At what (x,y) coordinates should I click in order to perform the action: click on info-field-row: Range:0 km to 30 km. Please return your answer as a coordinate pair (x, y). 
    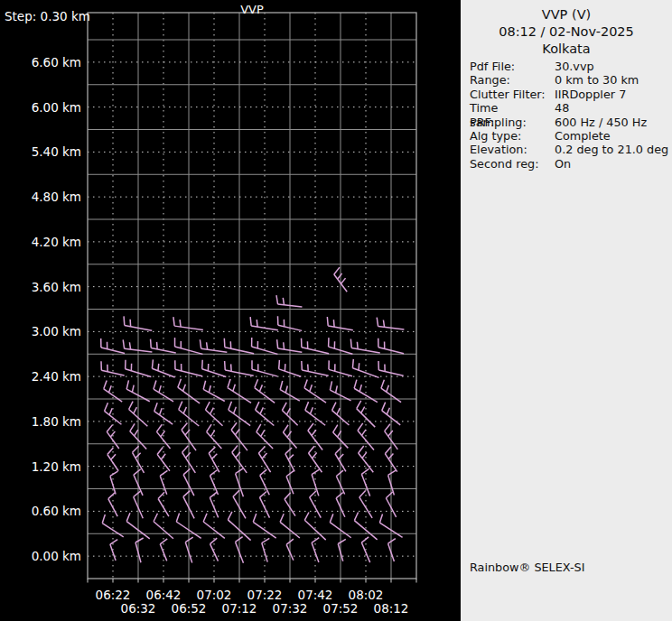
    Looking at the image, I should click on (569, 79).